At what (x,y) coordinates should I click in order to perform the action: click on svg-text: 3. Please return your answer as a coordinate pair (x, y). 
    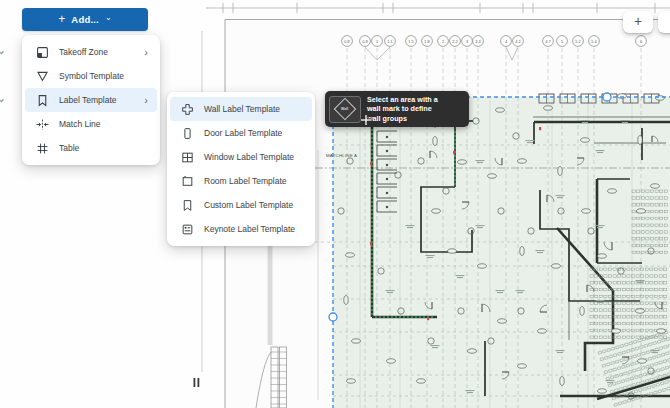
    Looking at the image, I should click on (467, 42).